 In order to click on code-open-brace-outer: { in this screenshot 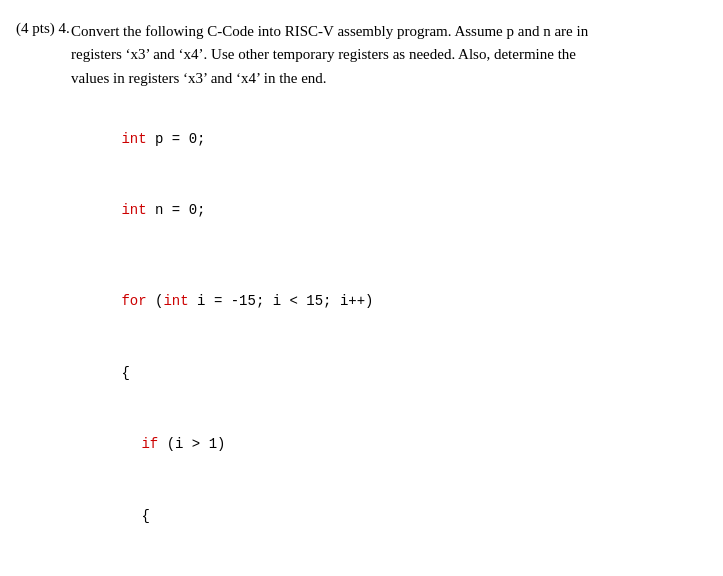, I will do `click(125, 373)`.